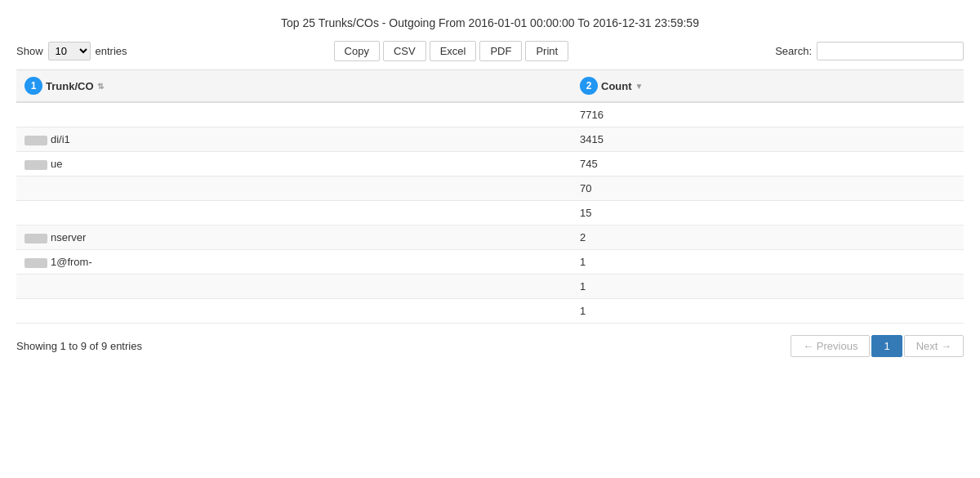  Describe the element at coordinates (617, 87) in the screenshot. I see `col2-label: Count` at that location.